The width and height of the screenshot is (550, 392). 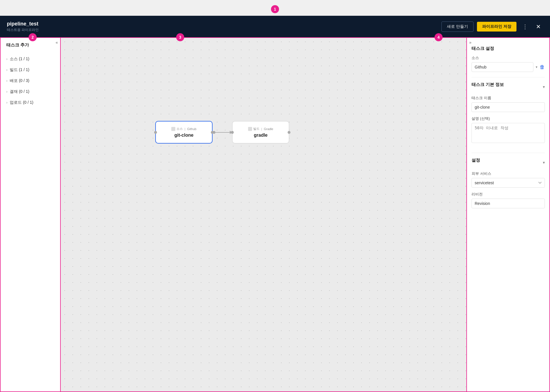 What do you see at coordinates (508, 98) in the screenshot?
I see `task-name-label: 태스크 이름` at bounding box center [508, 98].